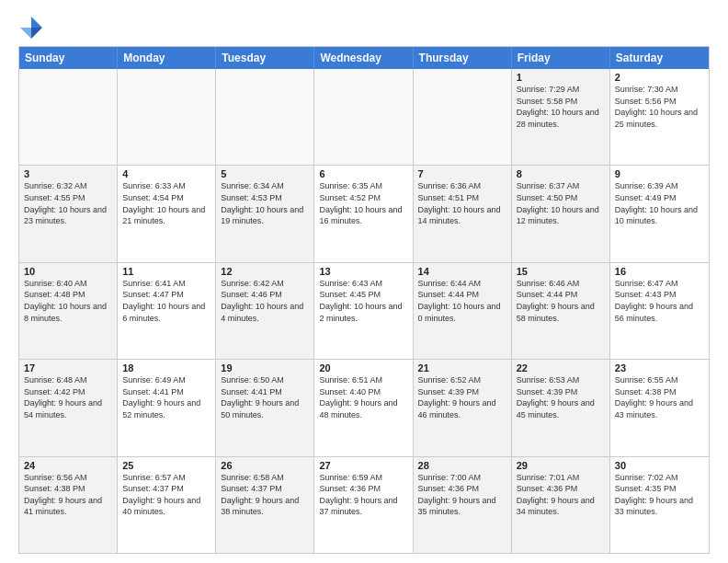 Image resolution: width=728 pixels, height=563 pixels. Describe the element at coordinates (462, 301) in the screenshot. I see `day-info: Sunrise: 6:44 AM Sunset: 4:44 PM Dayligh…` at that location.